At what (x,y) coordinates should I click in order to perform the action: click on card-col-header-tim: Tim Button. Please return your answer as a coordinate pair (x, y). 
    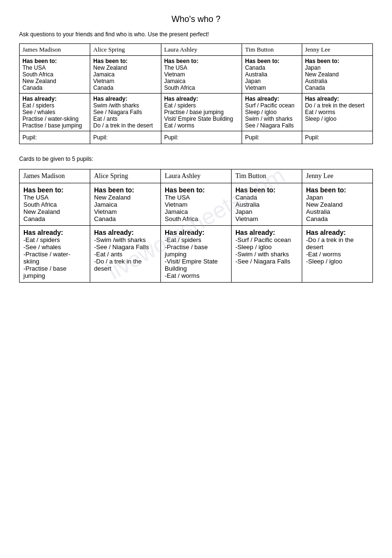
    Looking at the image, I should click on (267, 177).